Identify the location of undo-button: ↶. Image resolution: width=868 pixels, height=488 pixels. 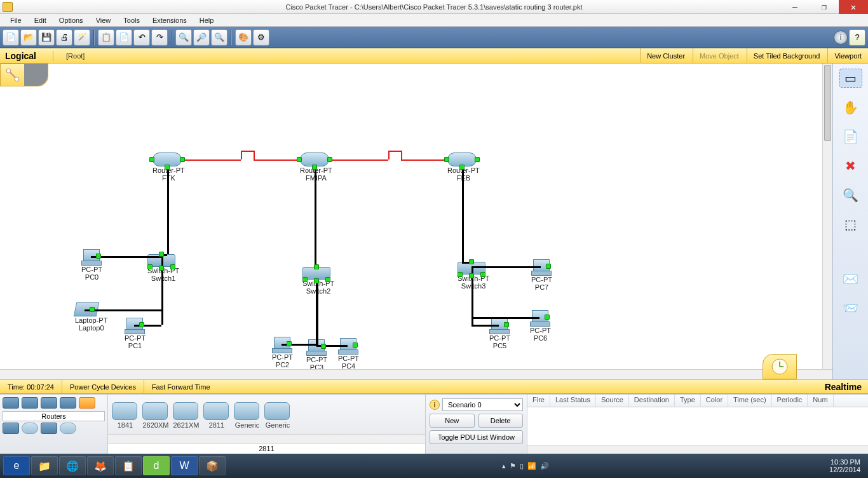
(142, 37).